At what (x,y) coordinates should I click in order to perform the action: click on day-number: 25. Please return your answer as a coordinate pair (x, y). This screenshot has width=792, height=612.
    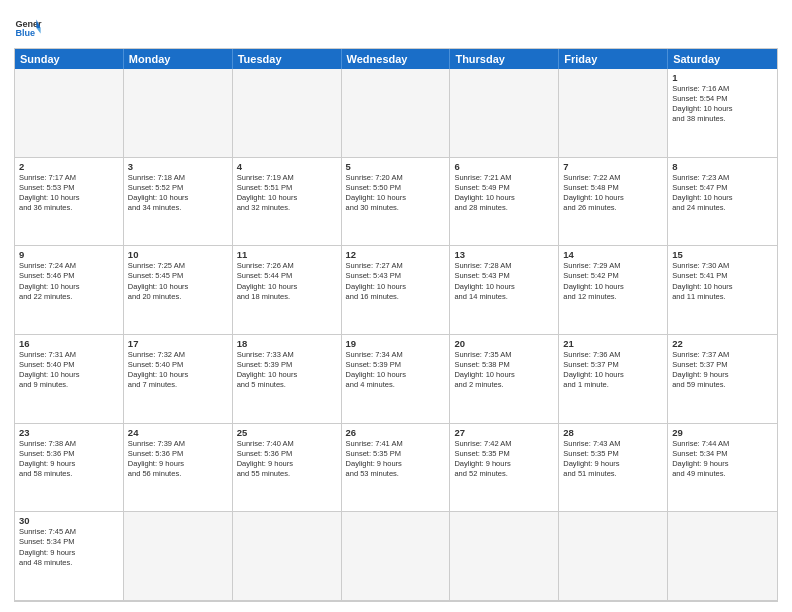
    Looking at the image, I should click on (287, 432).